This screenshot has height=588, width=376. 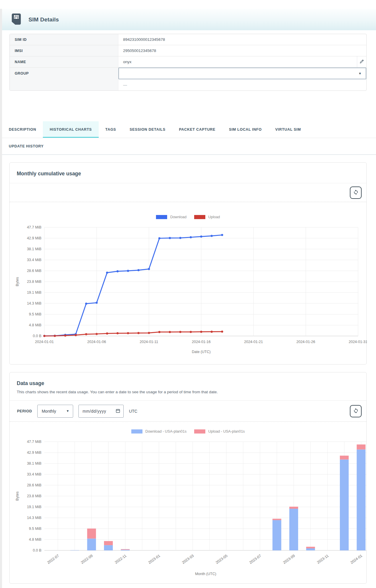 I want to click on legend-label: Download - USA-plan01s, so click(x=166, y=431).